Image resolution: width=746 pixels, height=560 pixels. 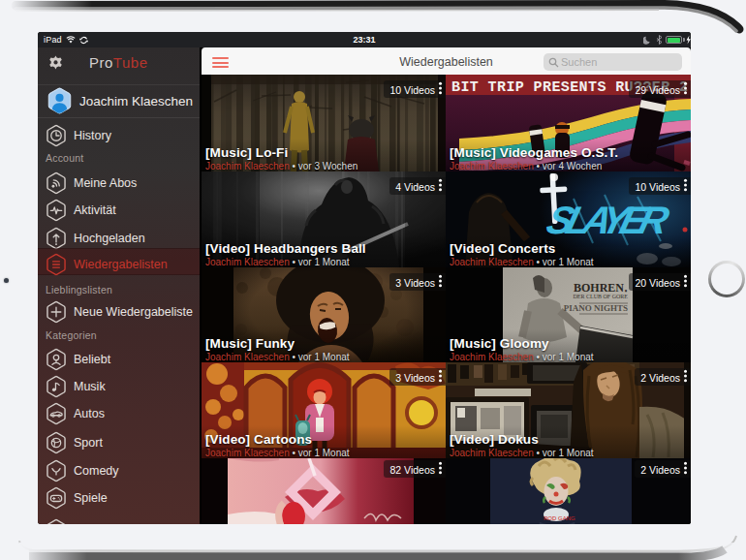 What do you see at coordinates (596, 308) in the screenshot?
I see `svg-text: PIANO NIGHTS` at bounding box center [596, 308].